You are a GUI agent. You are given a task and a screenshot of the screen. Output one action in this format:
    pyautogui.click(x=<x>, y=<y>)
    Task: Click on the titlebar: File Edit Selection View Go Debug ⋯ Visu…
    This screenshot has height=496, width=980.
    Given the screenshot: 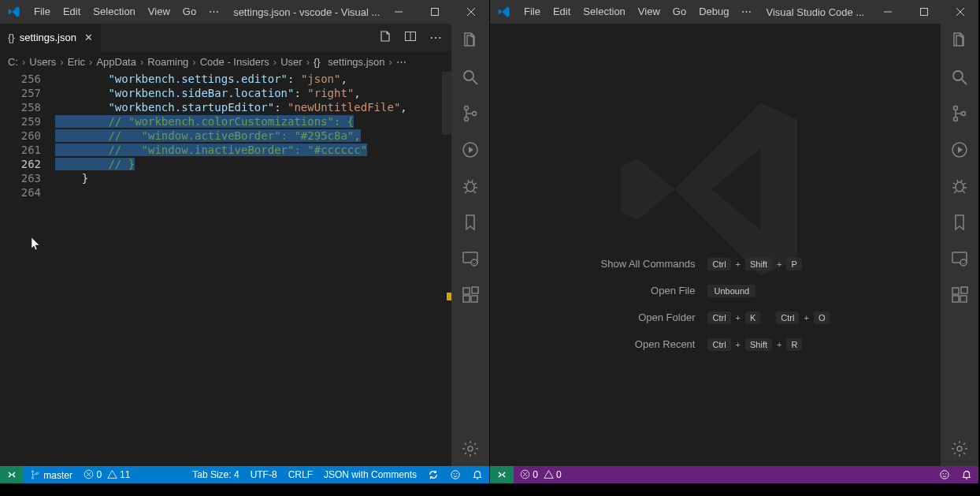 What is the action you would take?
    pyautogui.click(x=734, y=12)
    